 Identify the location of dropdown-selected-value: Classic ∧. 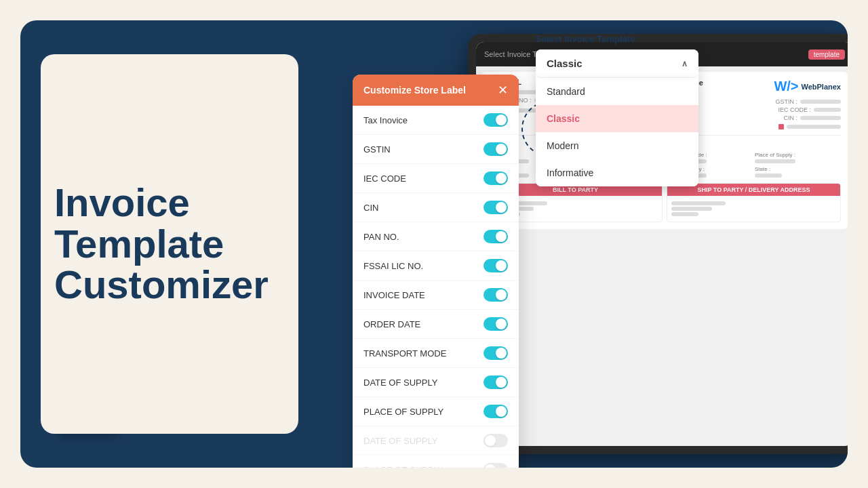
(617, 64).